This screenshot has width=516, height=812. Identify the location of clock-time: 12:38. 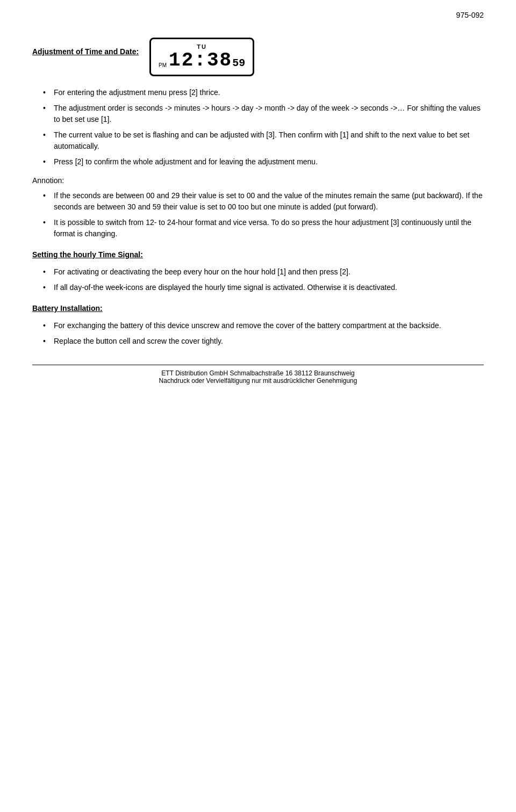
(200, 61).